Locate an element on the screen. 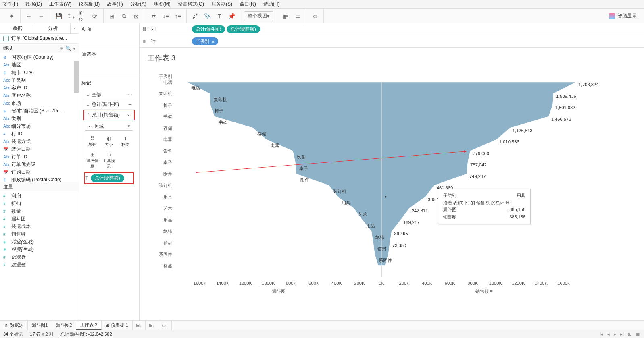  field-item: #记录数 is located at coordinates (40, 257).